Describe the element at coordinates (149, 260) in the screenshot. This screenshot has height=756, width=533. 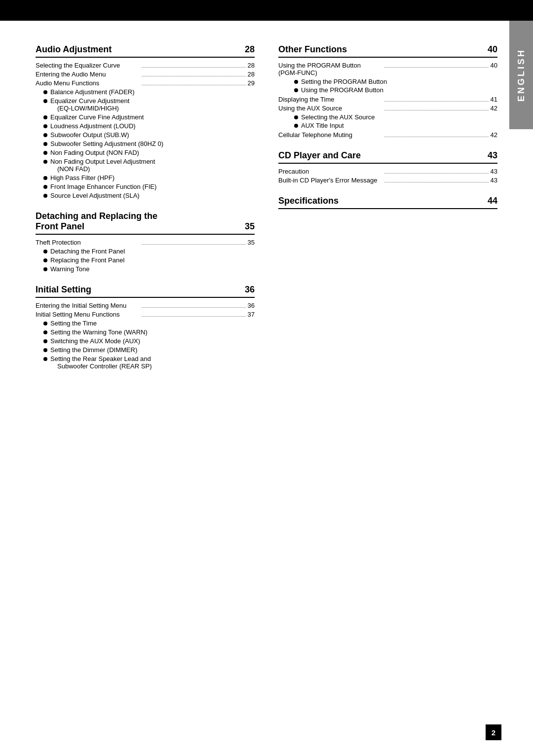
I see `bullet-replacing-panel: Replacing the Front Panel` at that location.